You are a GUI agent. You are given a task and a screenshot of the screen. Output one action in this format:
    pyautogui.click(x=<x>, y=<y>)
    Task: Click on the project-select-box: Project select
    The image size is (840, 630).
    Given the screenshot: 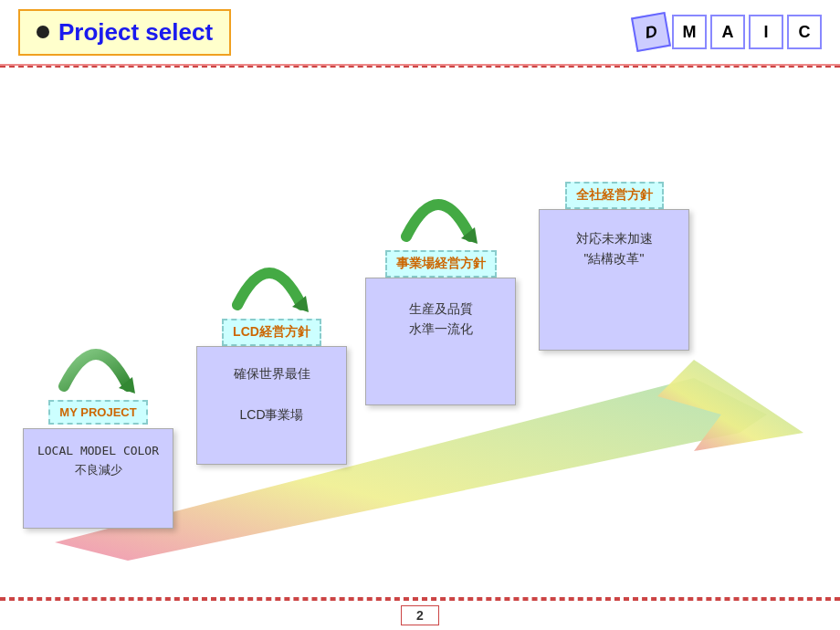 What is the action you would take?
    pyautogui.click(x=124, y=33)
    